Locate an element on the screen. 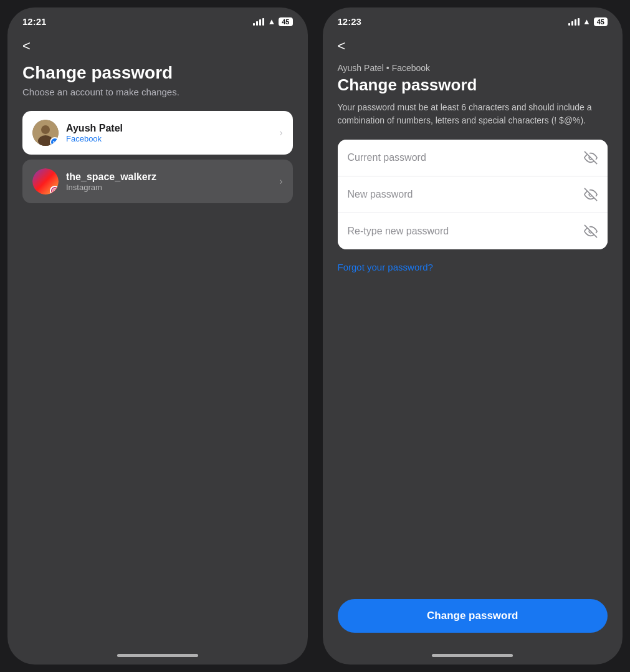 The image size is (630, 672). home-indicator-left is located at coordinates (158, 656).